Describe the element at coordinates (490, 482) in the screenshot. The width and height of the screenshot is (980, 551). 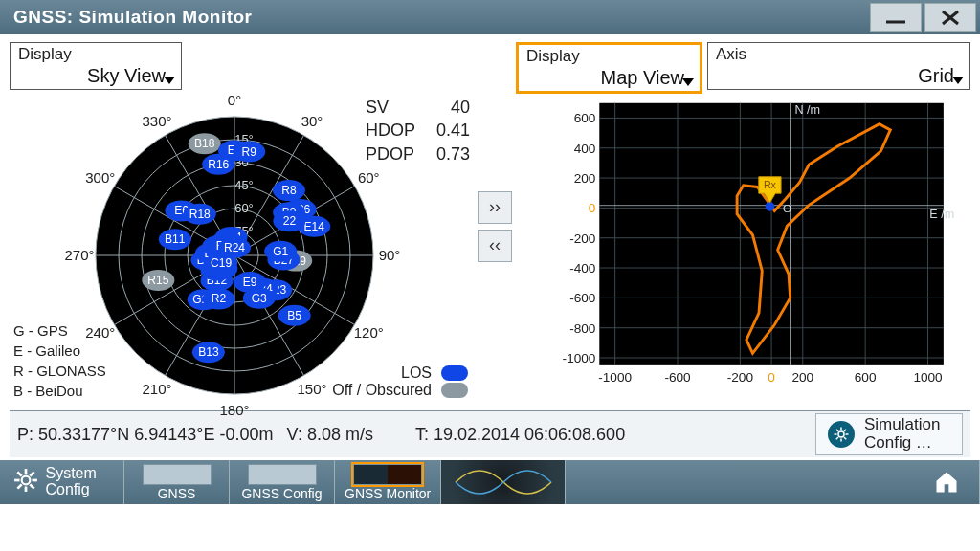
I see `task-bar: System Config GNSS GNSS Config GNSS Moni…` at that location.